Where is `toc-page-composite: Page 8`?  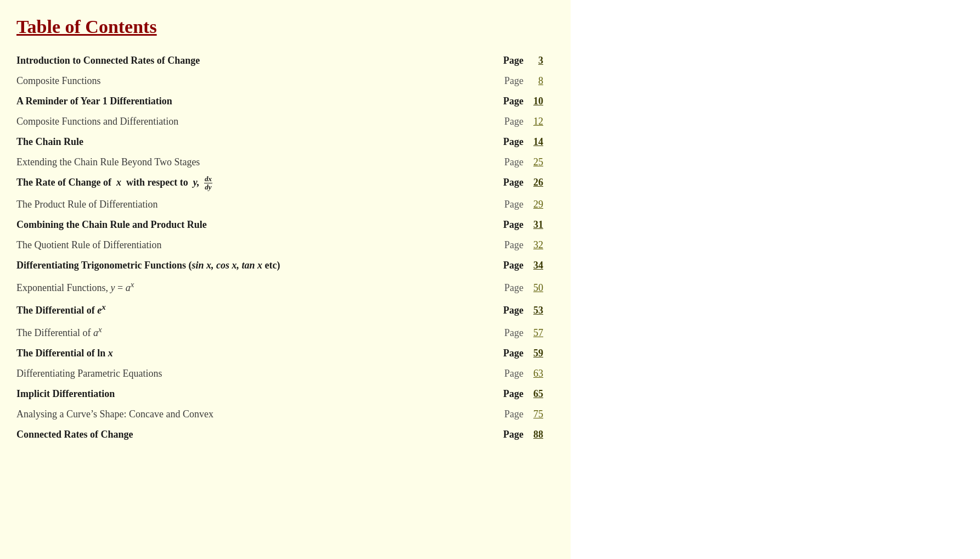
toc-page-composite: Page 8 is located at coordinates (523, 81).